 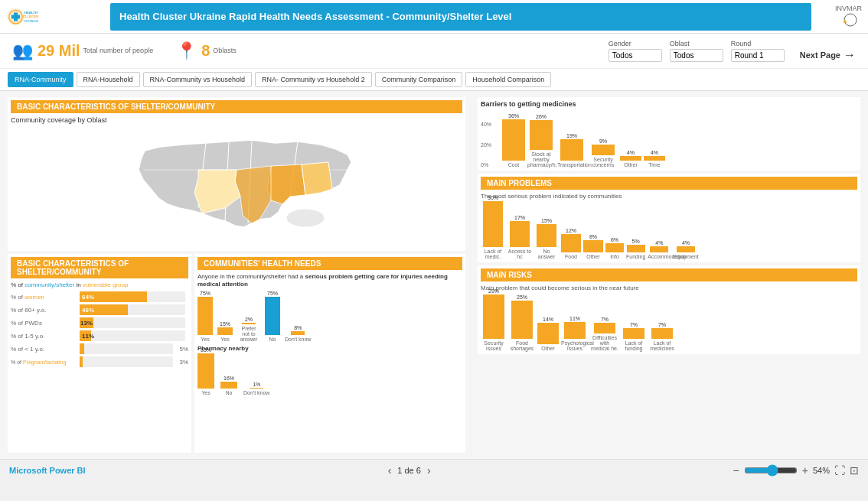 What do you see at coordinates (100, 353) in the screenshot?
I see `vulnerable-groups-panel: BASIC CHARACTERISTICS OF SHELTER/COMMUNI…` at bounding box center [100, 353].